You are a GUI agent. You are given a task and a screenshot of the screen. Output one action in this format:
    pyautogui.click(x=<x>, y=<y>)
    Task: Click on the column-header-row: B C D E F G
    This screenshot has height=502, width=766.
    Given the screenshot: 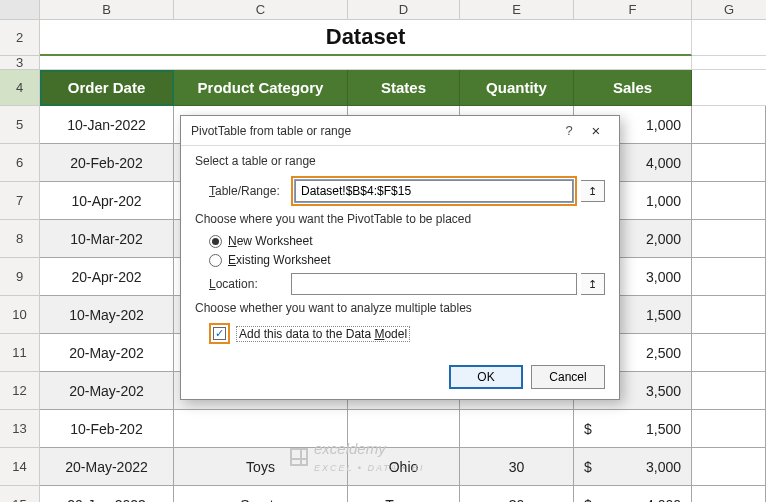 What is the action you would take?
    pyautogui.click(x=383, y=10)
    